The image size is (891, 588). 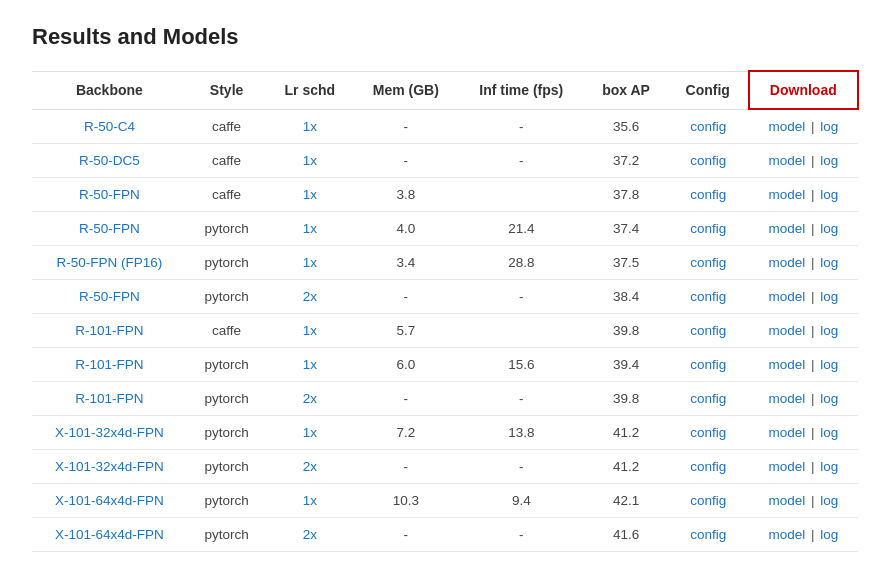 What do you see at coordinates (110, 126) in the screenshot?
I see `cell-backbone: R-50-C4` at bounding box center [110, 126].